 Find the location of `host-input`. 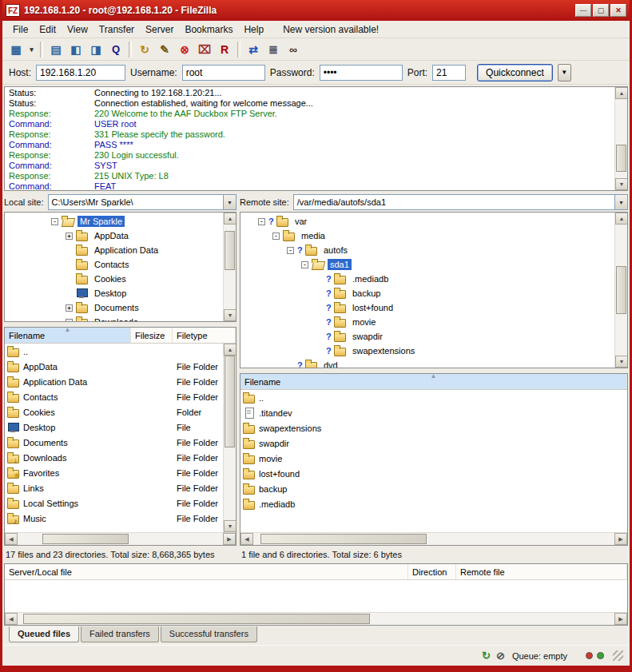

host-input is located at coordinates (81, 73).